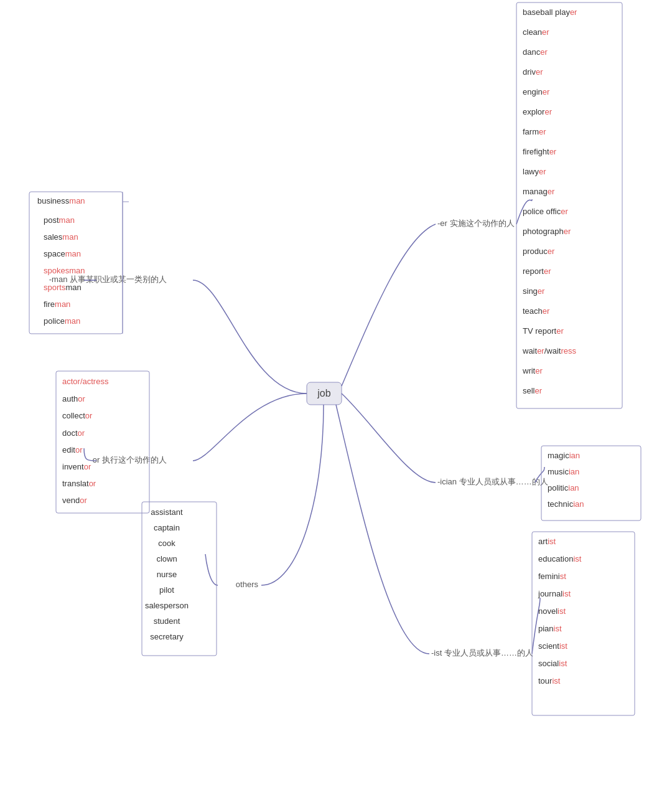 The height and width of the screenshot is (787, 672). Describe the element at coordinates (539, 192) in the screenshot. I see `er-item-9: manager` at that location.